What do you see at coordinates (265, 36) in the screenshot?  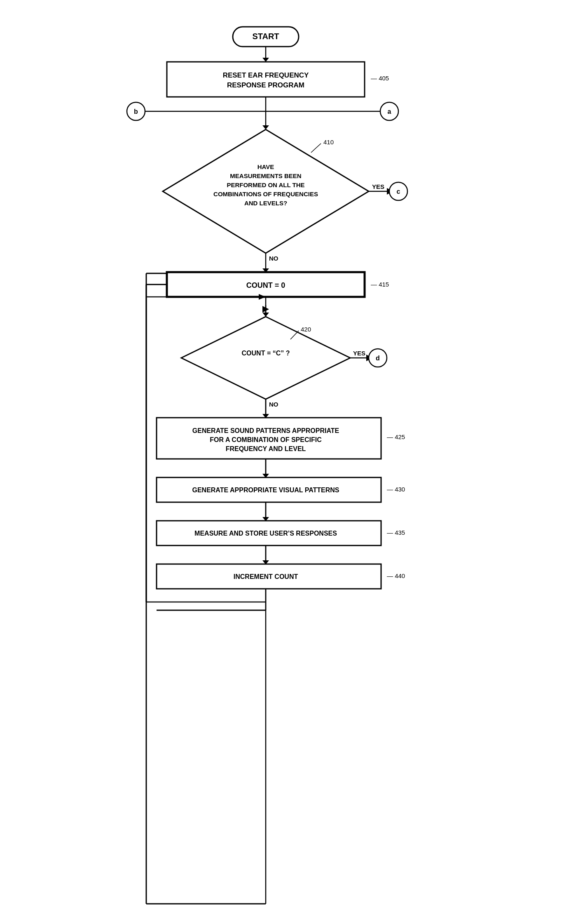 I see `start-label: START` at bounding box center [265, 36].